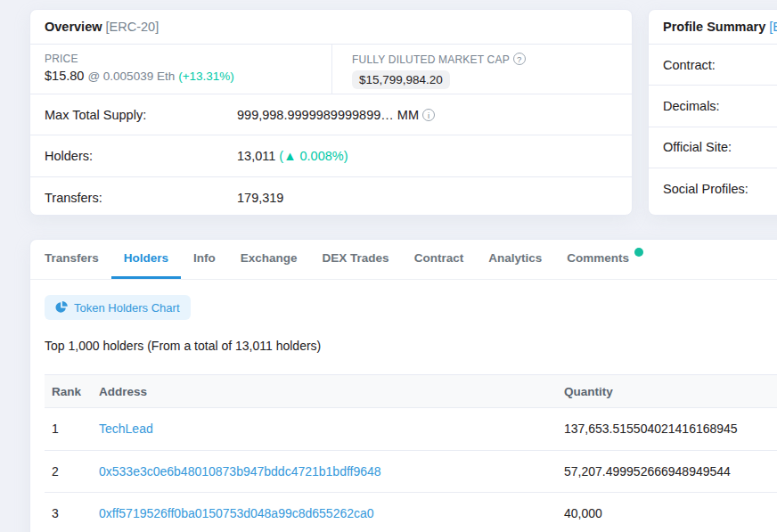  I want to click on quantity-column-header: Quantity, so click(670, 392).